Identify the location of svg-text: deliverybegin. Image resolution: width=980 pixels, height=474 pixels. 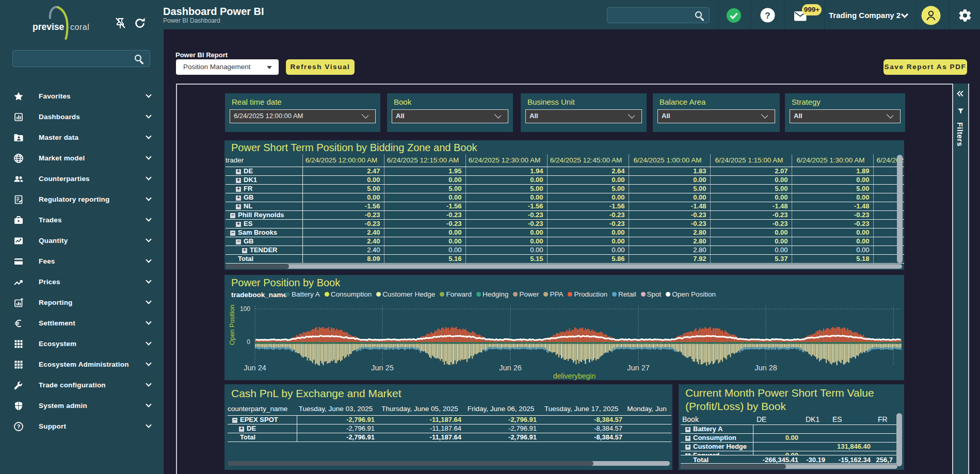
(575, 376).